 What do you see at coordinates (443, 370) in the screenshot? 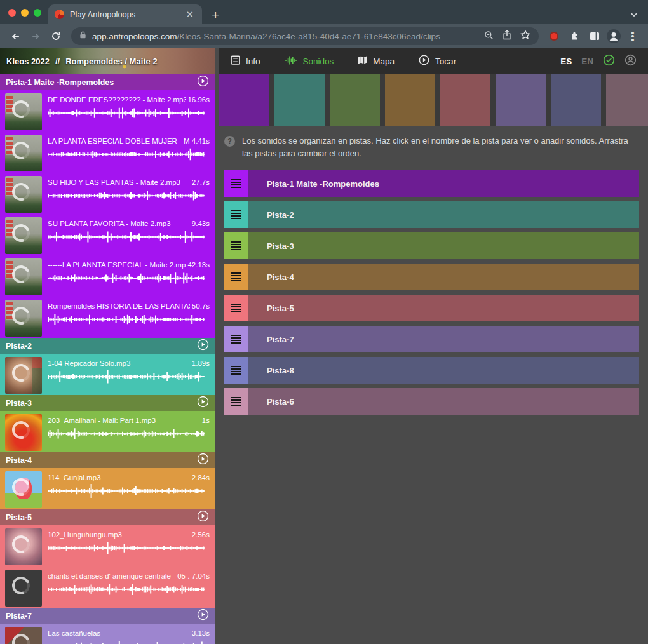
I see `track-row-bar: Pista-8` at bounding box center [443, 370].